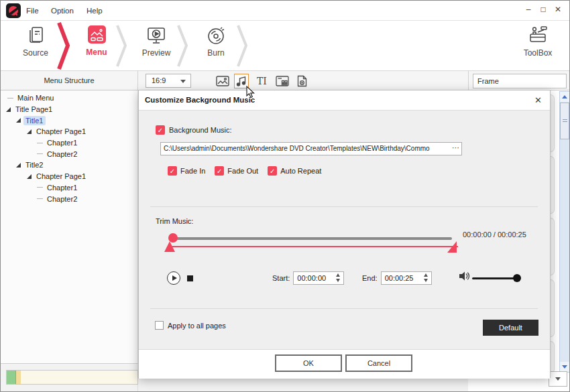 The image size is (570, 392). I want to click on divider, so click(344, 308).